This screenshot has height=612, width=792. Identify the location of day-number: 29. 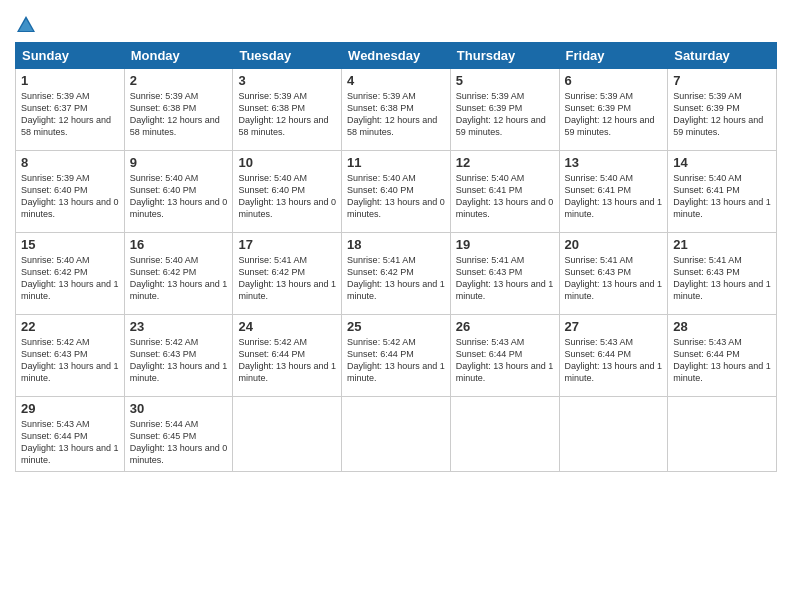
(70, 408).